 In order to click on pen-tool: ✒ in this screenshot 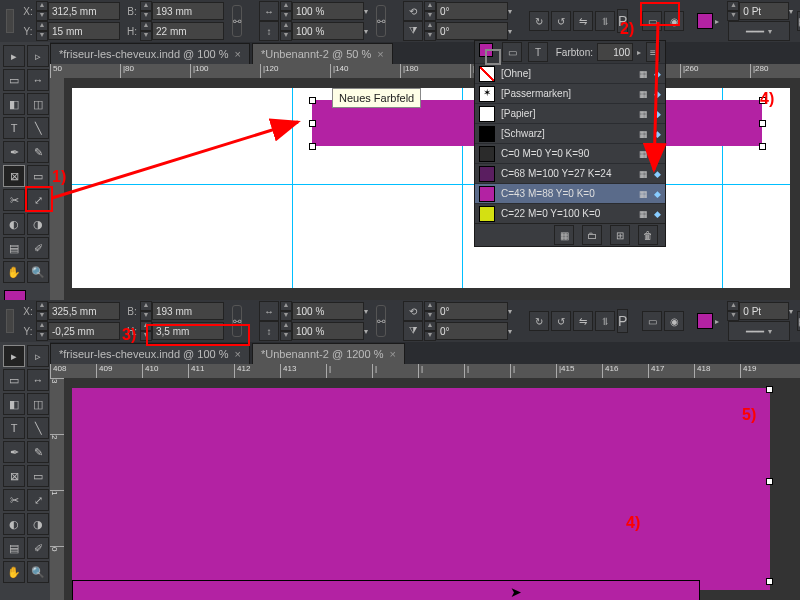, I will do `click(14, 452)`.